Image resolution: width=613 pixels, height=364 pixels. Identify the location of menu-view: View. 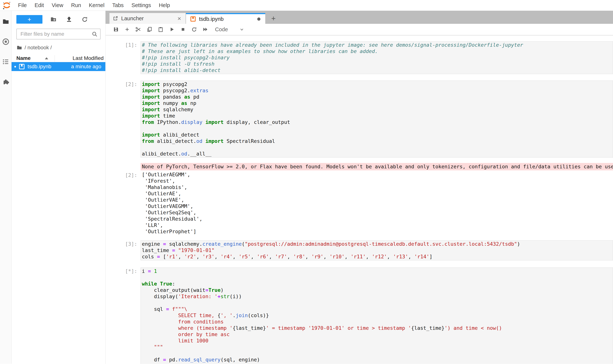
(57, 5).